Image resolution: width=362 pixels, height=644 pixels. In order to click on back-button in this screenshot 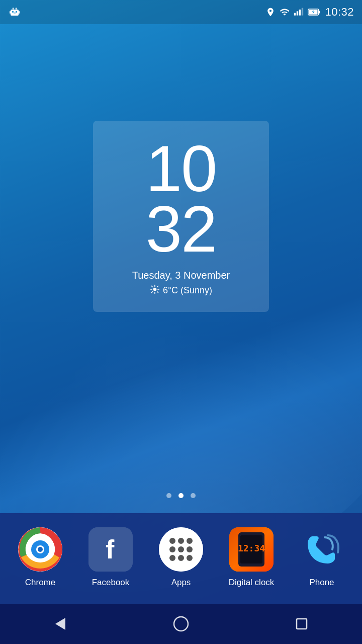, I will do `click(60, 624)`.